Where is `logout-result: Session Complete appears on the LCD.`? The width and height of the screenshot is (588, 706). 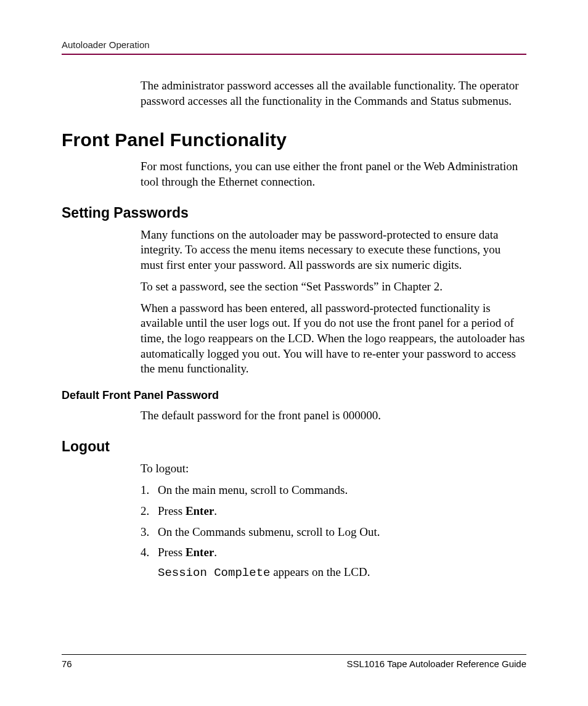
logout-result: Session Complete appears on the LCD. is located at coordinates (342, 572).